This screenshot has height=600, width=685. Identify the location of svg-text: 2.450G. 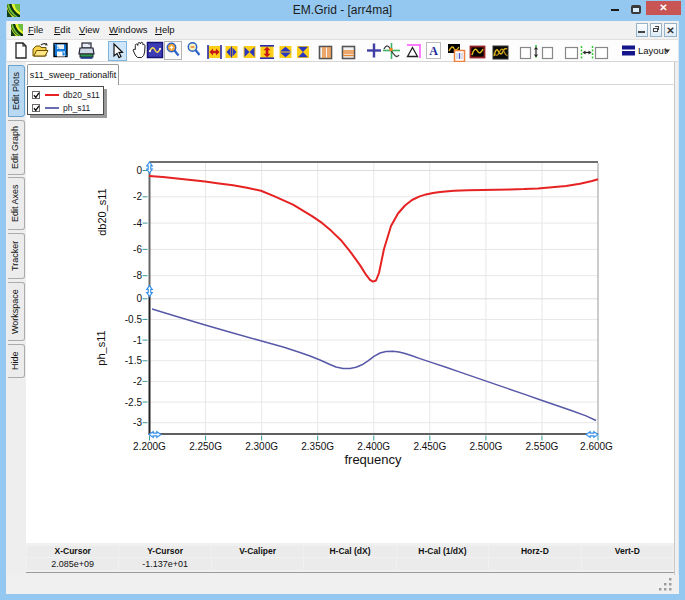
(430, 446).